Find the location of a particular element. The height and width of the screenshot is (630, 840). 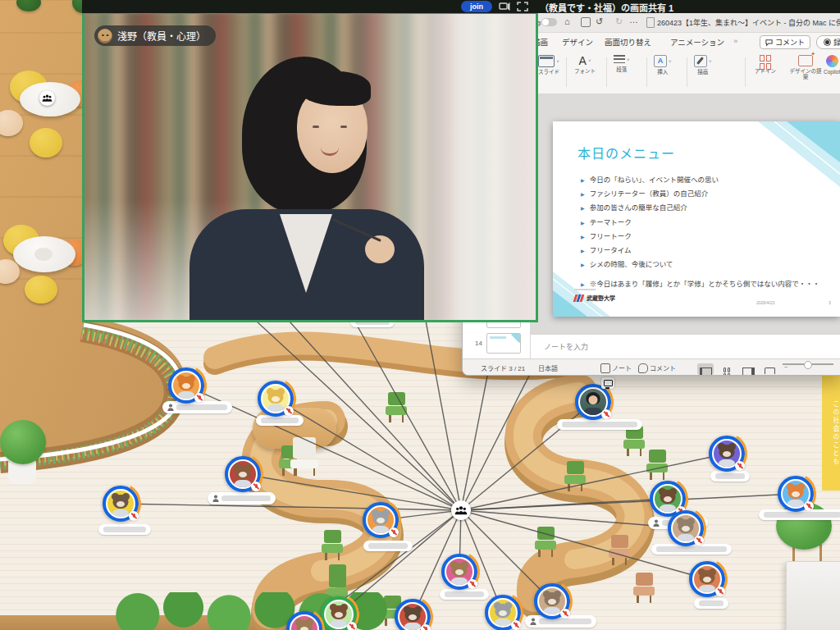

zoom-slider is located at coordinates (808, 364).